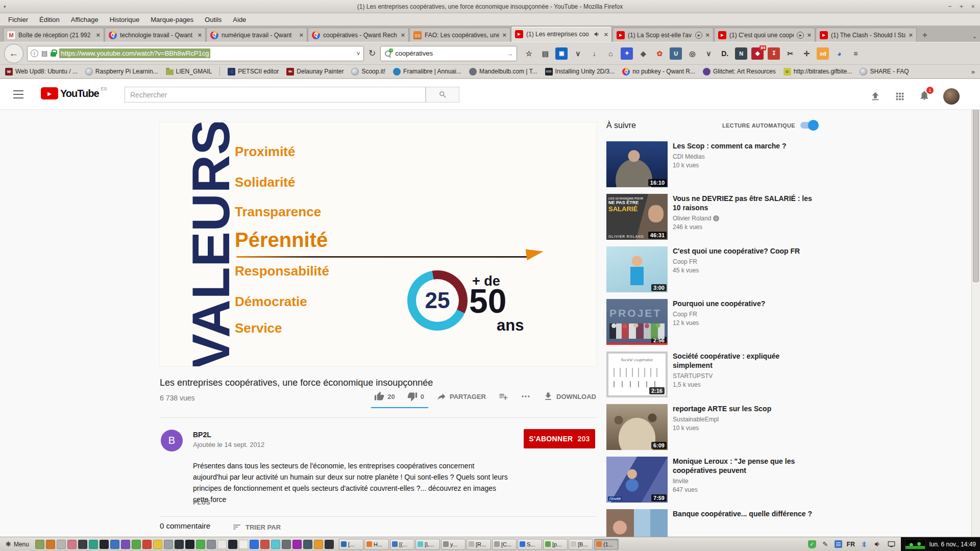 This screenshot has width=980, height=551. Describe the element at coordinates (637, 269) in the screenshot. I see `video-thumbnail: 3:00` at that location.